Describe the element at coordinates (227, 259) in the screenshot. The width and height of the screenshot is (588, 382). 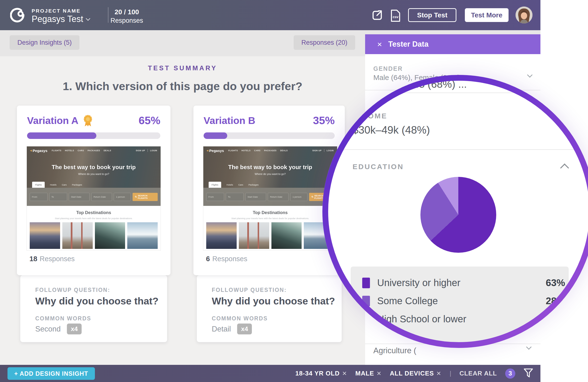
I see `variation-b-responses: 6Responses` at that location.